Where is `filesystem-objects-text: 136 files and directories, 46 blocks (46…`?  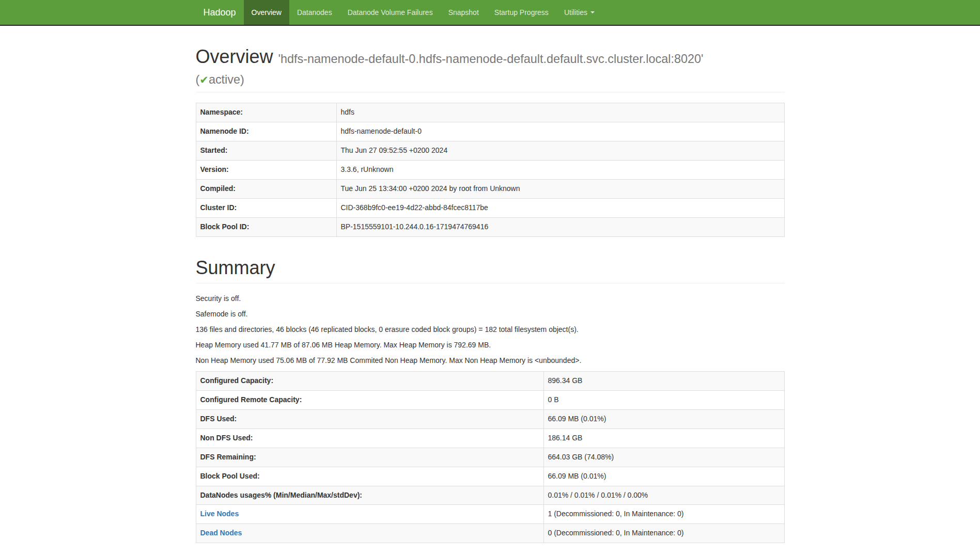
filesystem-objects-text: 136 files and directories, 46 blocks (46… is located at coordinates (490, 330).